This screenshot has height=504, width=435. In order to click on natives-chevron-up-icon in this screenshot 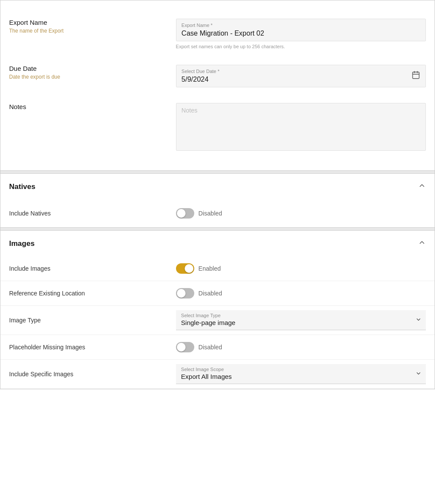, I will do `click(422, 187)`.